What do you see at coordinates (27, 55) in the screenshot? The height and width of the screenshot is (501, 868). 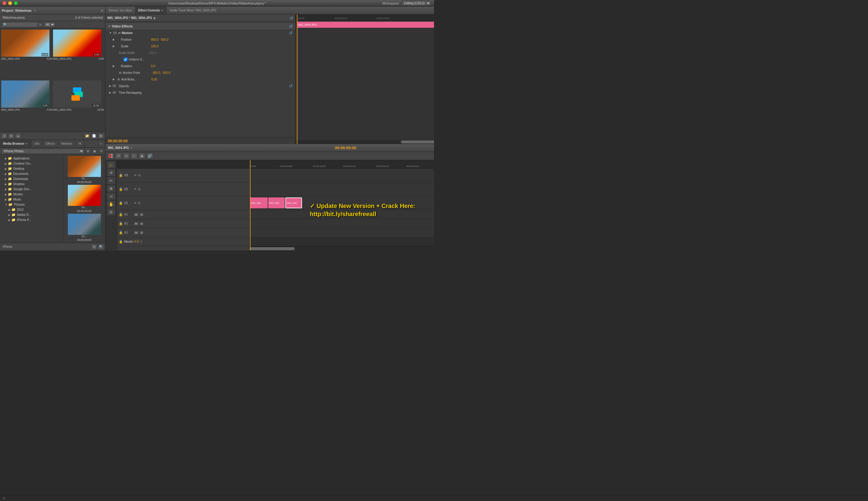 I see `thumbnail-item: 5;00 IMG_0002.JPG 5;00` at bounding box center [27, 55].